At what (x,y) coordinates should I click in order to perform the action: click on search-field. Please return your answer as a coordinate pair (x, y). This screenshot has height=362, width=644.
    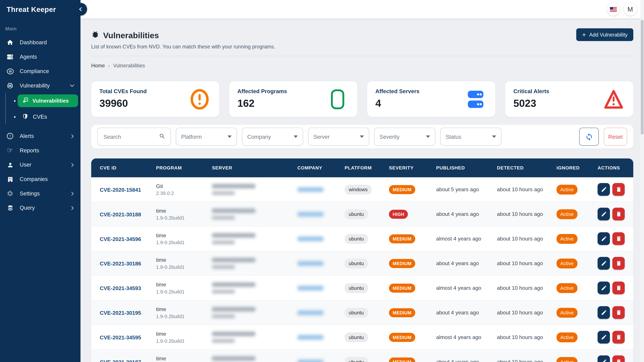
    Looking at the image, I should click on (134, 137).